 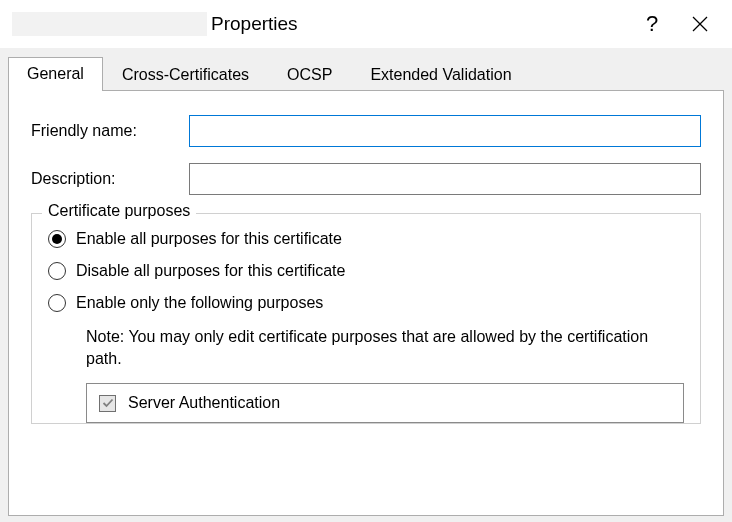 I want to click on title-bar: Properties ?, so click(x=366, y=24).